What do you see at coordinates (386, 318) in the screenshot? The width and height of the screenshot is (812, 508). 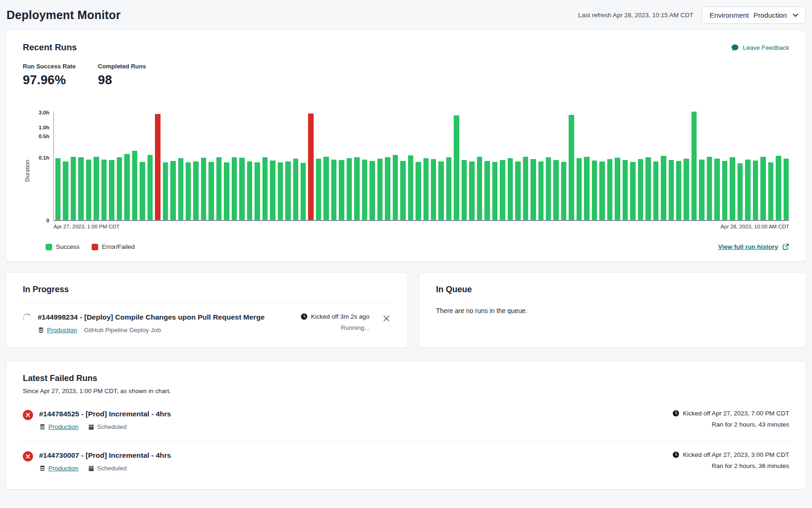 I see `close-icon` at bounding box center [386, 318].